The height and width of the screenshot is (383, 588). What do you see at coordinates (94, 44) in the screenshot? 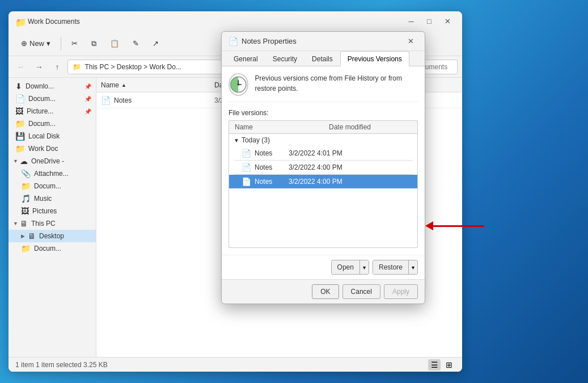
I see `copy-button: ⧉` at bounding box center [94, 44].